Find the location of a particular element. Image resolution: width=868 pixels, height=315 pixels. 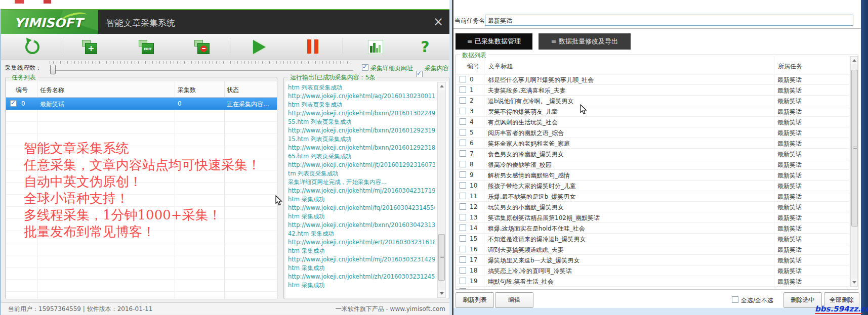

article-row: 18 搞笑恋上冷,冷的直呵呵_冷笑话 最新笑话 is located at coordinates (653, 271).